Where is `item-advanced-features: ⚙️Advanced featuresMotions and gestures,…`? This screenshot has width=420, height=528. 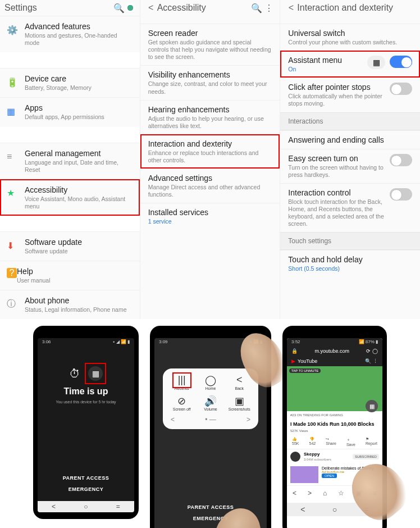
item-advanced-features: ⚙️Advanced featuresMotions and gestures,… is located at coordinates (70, 34).